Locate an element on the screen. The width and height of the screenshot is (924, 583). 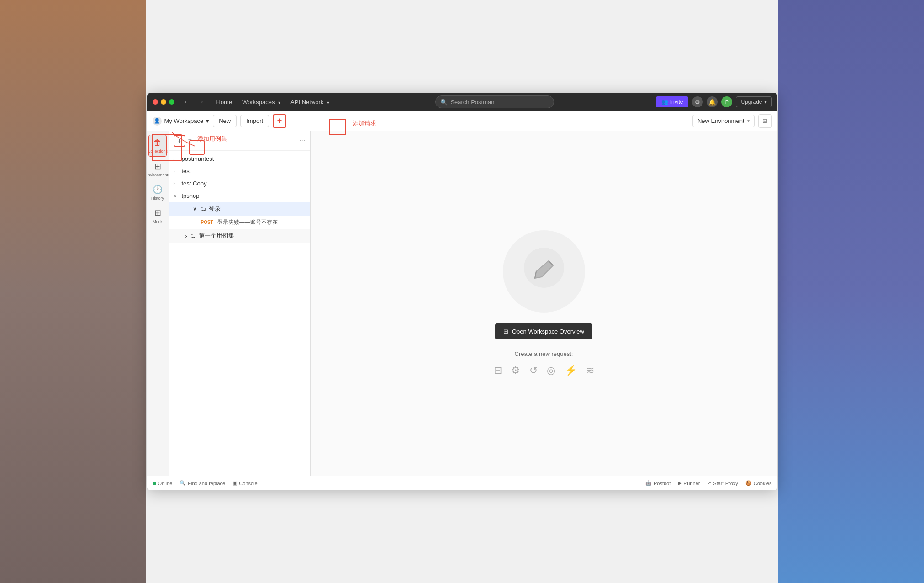
tree-item-first-suite: › 🗂 第一个用例集 is located at coordinates (239, 236).